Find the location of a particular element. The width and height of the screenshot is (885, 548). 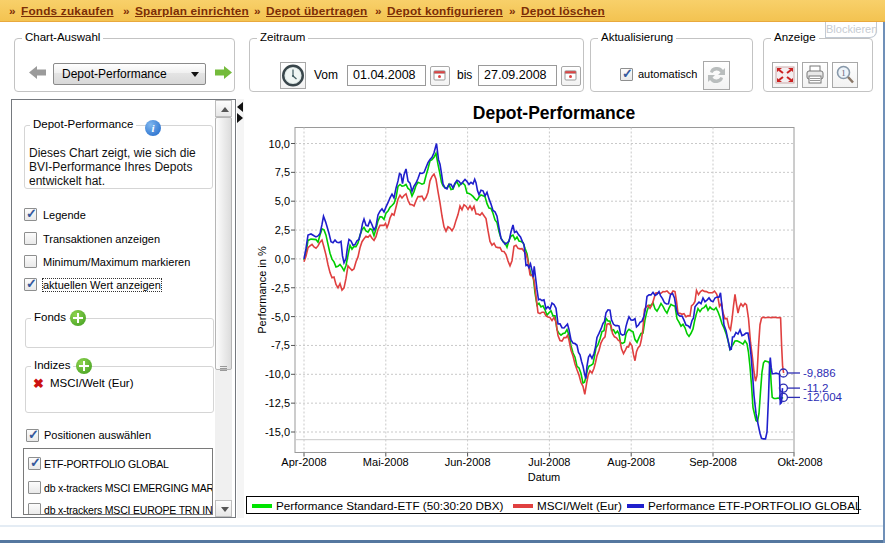

svg-text: 0,0 is located at coordinates (282, 259).